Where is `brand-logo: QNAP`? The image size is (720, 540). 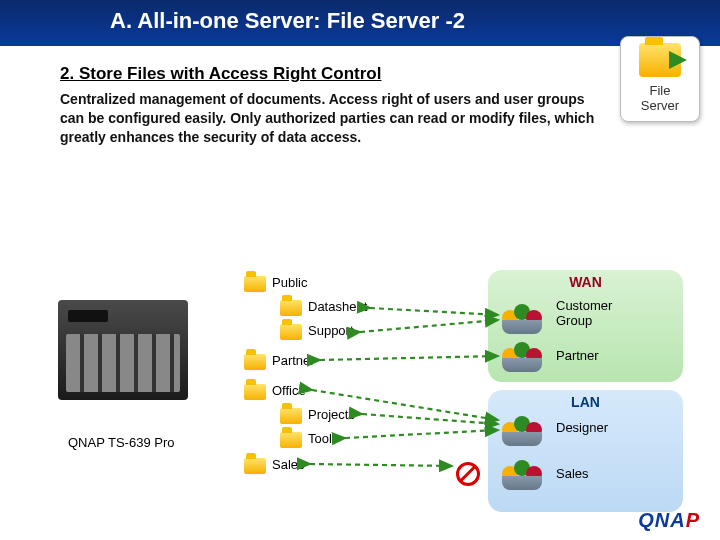 brand-logo: QNAP is located at coordinates (669, 520).